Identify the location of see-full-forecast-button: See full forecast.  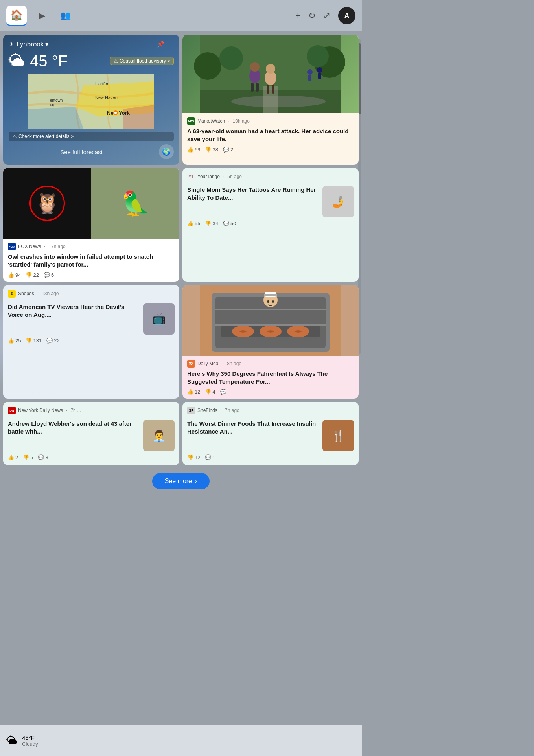
(81, 152).